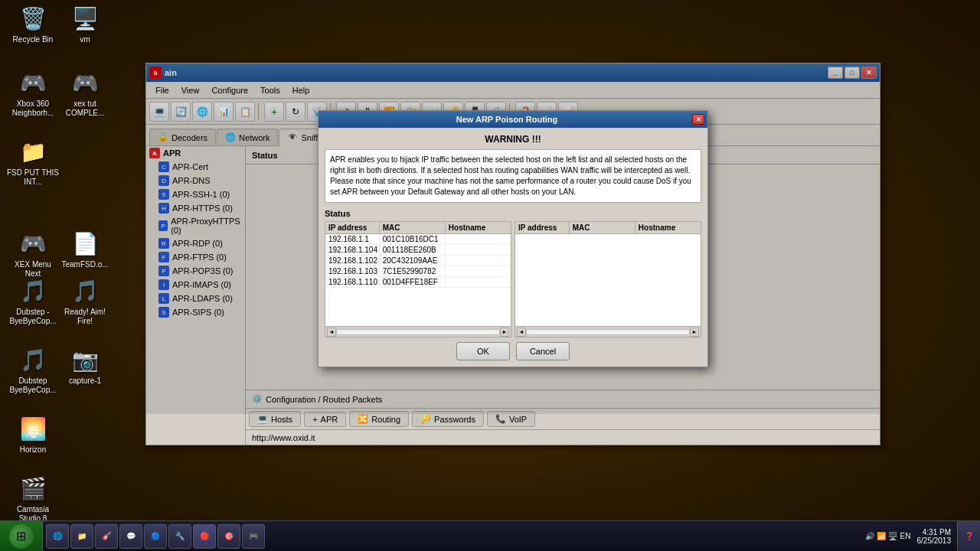 This screenshot has height=551, width=980. I want to click on routing-icon: 🔀, so click(363, 419).